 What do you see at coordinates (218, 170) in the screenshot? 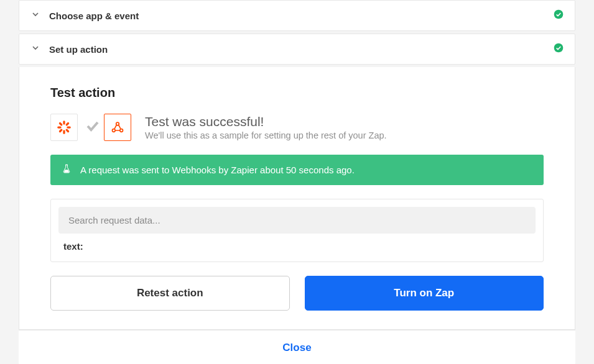
I see `banner-text: A request was sent to Webhooks by Zapier…` at bounding box center [218, 170].